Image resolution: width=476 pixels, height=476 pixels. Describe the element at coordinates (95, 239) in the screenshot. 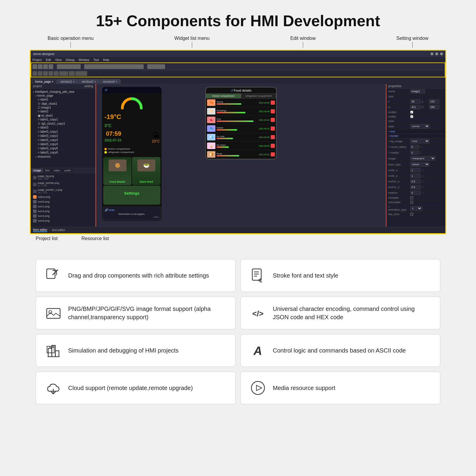

I see `annotation-resource-list: Resource list` at that location.